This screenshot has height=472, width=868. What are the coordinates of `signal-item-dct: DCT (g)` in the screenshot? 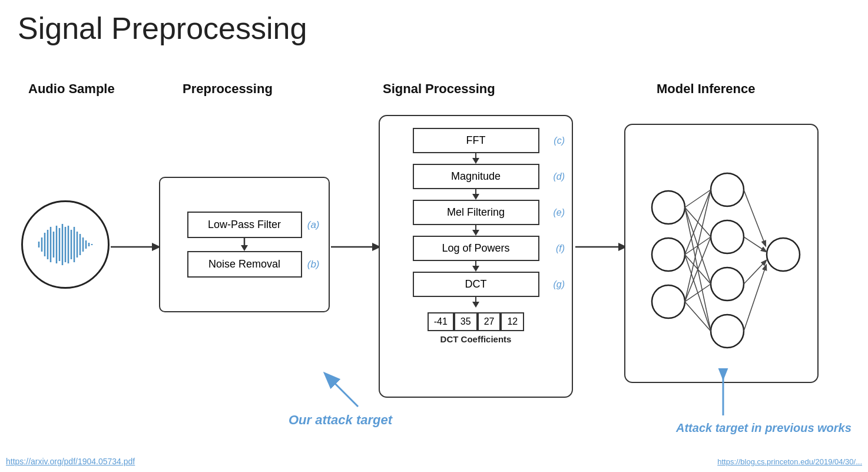 It's located at (476, 284).